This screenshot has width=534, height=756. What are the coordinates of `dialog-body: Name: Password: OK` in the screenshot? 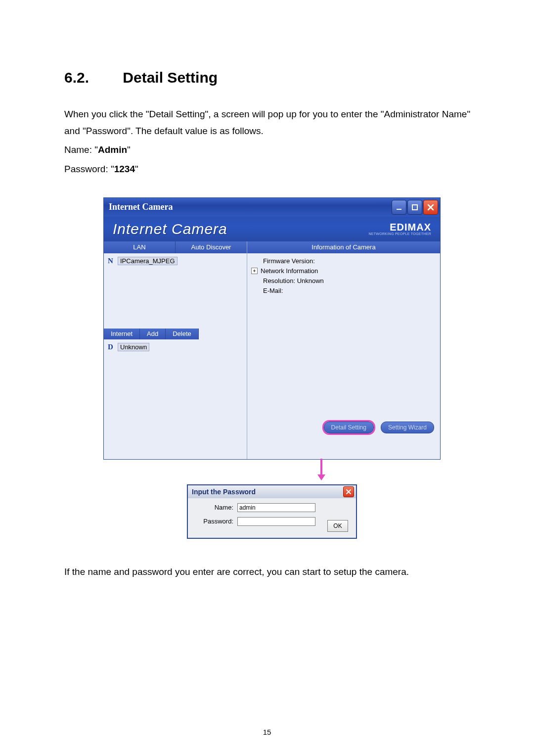 It's located at (272, 518).